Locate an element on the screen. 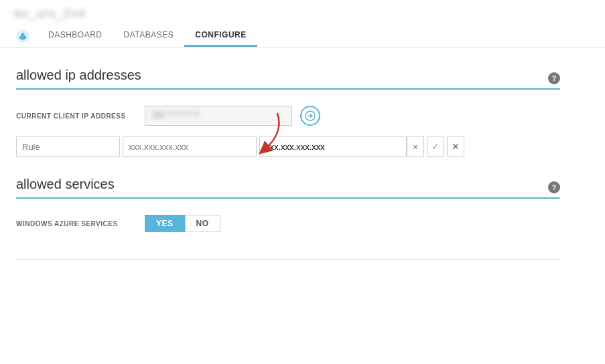 The image size is (605, 364). azure-nav-icon is located at coordinates (23, 36).